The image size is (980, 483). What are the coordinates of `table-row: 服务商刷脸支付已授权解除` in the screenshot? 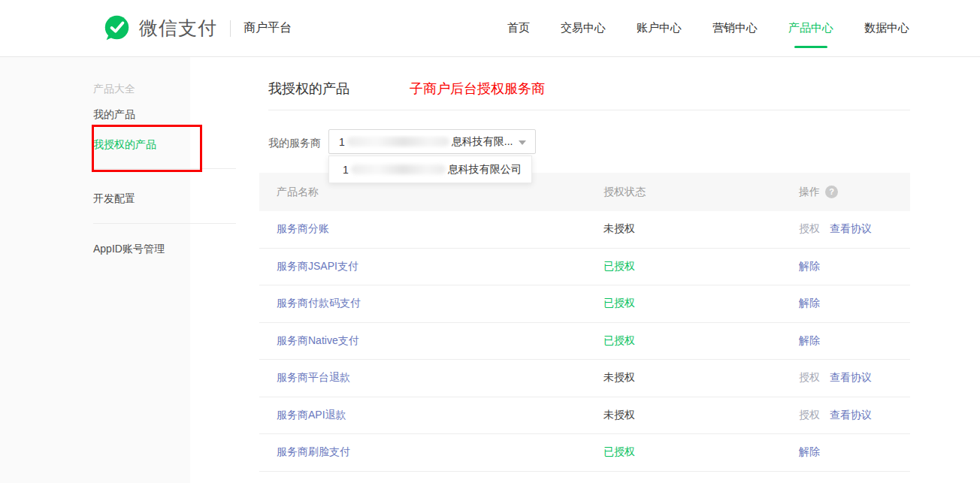 It's located at (585, 453).